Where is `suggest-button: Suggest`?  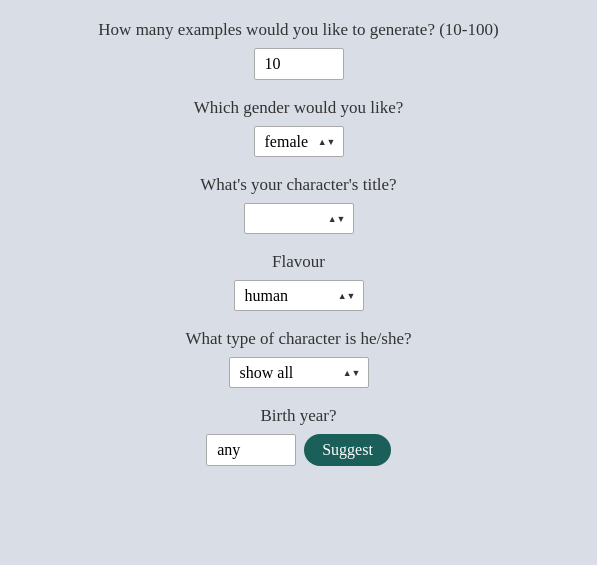 suggest-button: Suggest is located at coordinates (348, 450).